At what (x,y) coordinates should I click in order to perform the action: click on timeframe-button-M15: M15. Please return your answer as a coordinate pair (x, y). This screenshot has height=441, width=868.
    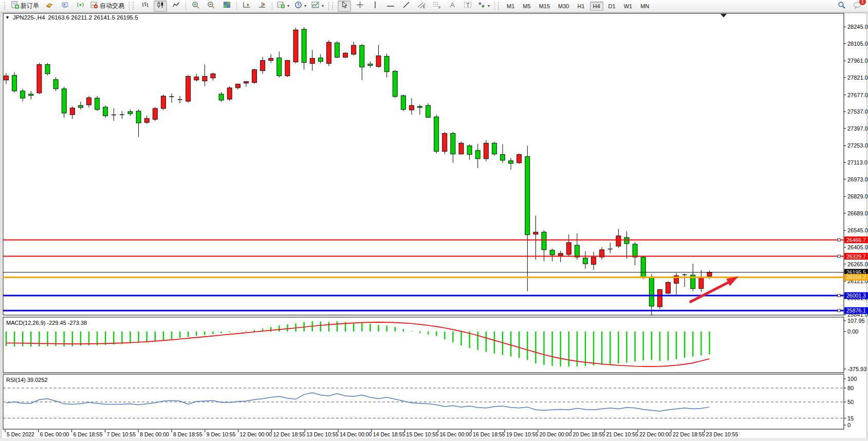
    Looking at the image, I should click on (545, 6).